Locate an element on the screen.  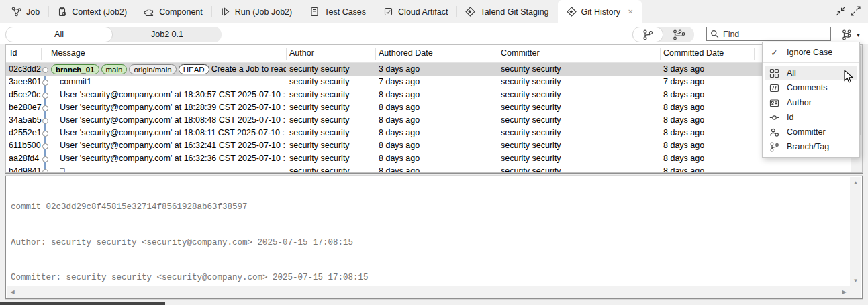
tab-label: Job is located at coordinates (33, 12).